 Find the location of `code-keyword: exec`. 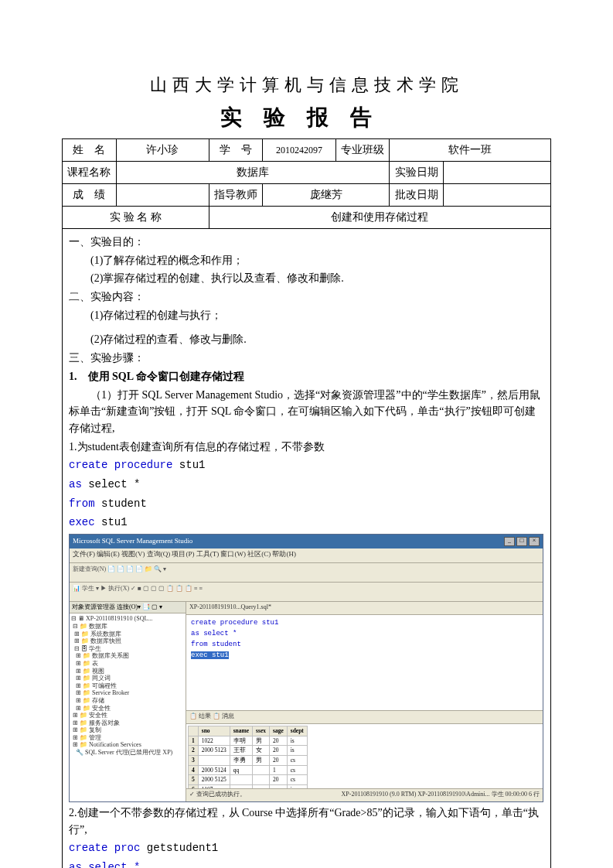

code-keyword: exec is located at coordinates (82, 522).